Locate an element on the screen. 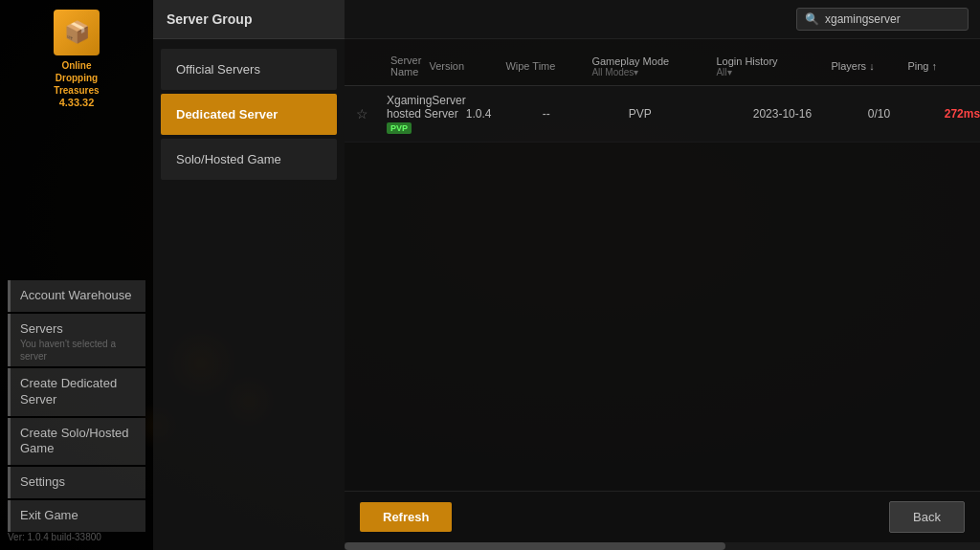  row-login-history: 2023-10-16 is located at coordinates (811, 114).